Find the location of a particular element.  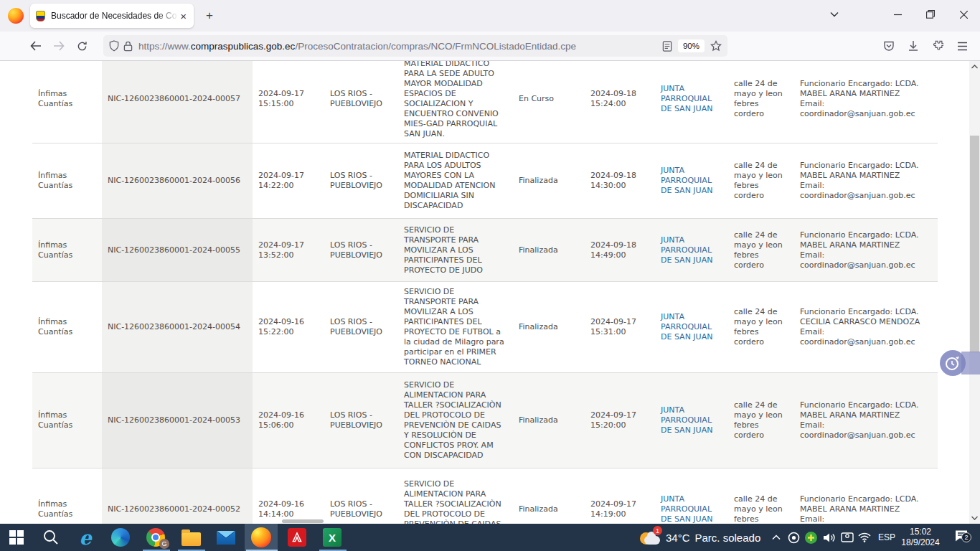

weather-alert-badge: 1 is located at coordinates (657, 531).